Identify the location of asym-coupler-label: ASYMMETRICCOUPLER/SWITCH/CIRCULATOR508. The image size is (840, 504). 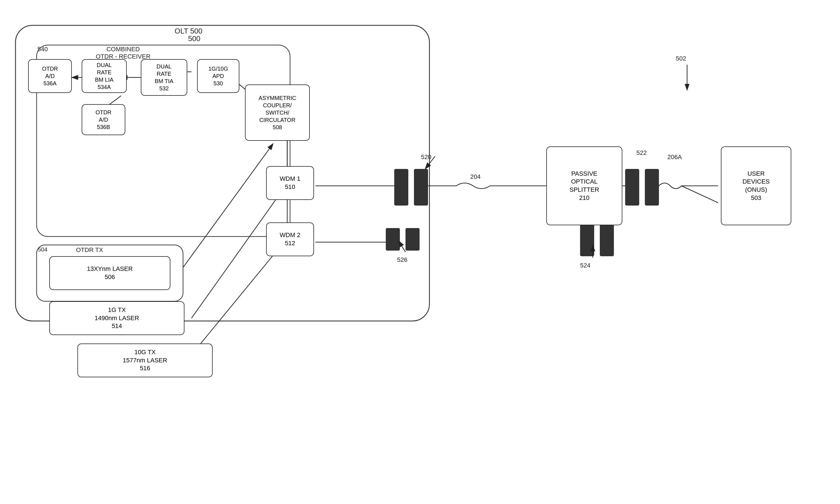
(277, 113).